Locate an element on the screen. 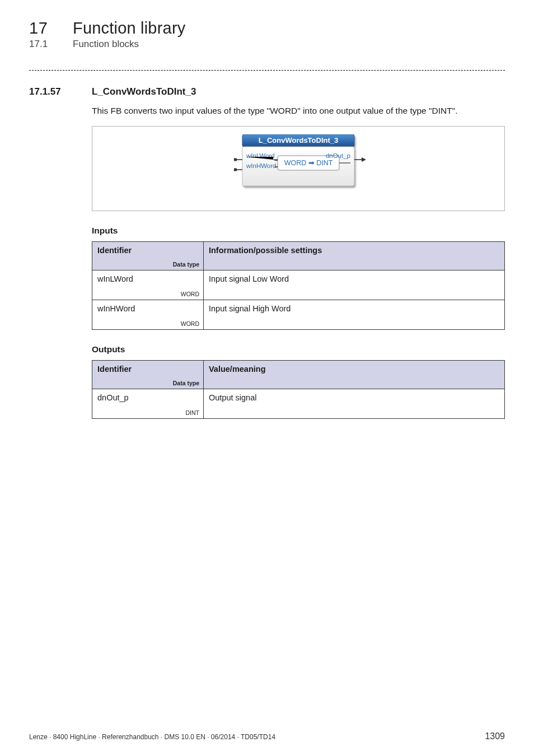  divider is located at coordinates (267, 71).